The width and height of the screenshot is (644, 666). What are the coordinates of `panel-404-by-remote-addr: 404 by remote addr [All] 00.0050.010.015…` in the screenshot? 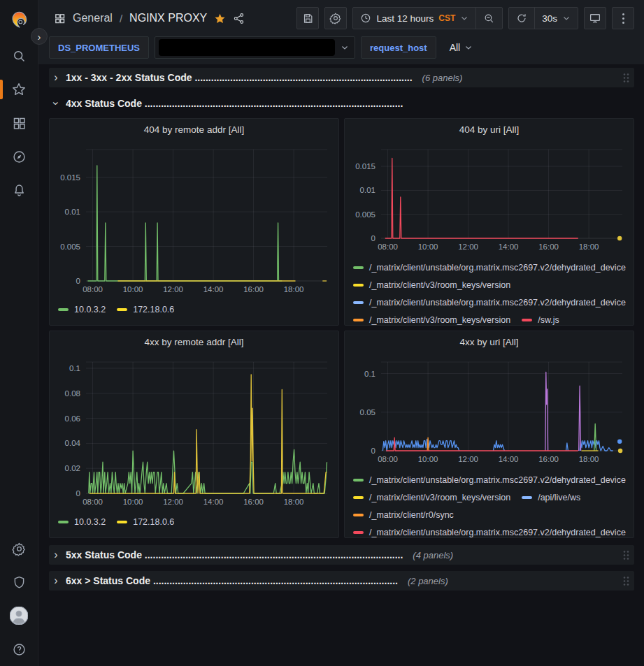 It's located at (194, 222).